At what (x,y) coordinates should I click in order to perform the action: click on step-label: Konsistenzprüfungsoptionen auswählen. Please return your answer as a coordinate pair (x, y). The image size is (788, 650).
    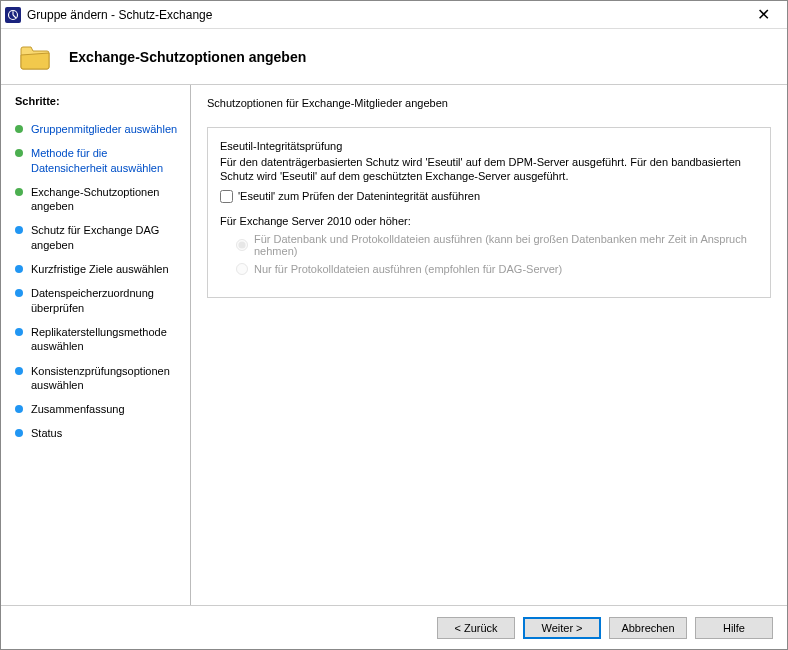
    Looking at the image, I should click on (106, 378).